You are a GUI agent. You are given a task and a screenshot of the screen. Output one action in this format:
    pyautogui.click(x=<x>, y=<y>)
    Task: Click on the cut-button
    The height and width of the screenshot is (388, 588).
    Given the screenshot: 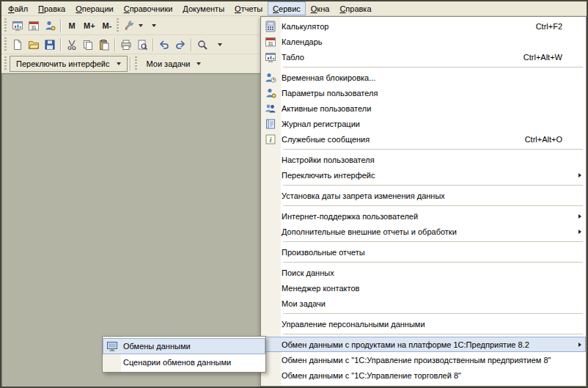 What is the action you would take?
    pyautogui.click(x=72, y=45)
    